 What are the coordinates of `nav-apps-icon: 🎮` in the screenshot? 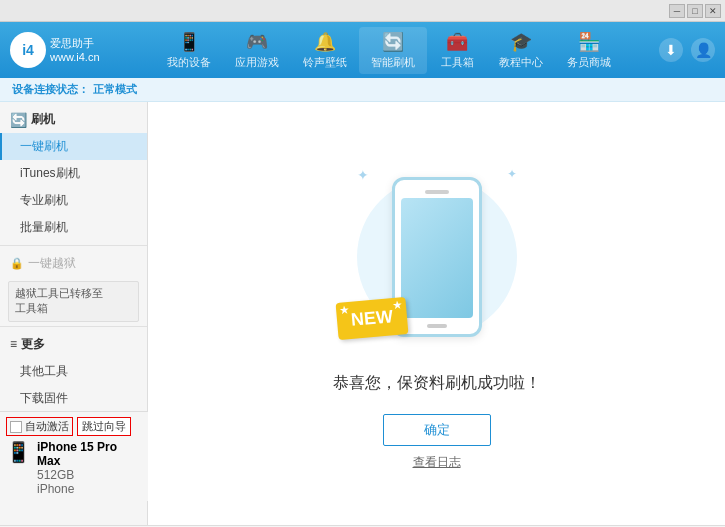 It's located at (257, 42).